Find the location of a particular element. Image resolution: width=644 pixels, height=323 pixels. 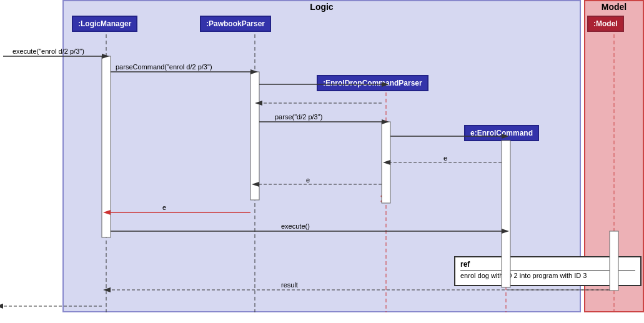

msg-e-2: e is located at coordinates (308, 180).